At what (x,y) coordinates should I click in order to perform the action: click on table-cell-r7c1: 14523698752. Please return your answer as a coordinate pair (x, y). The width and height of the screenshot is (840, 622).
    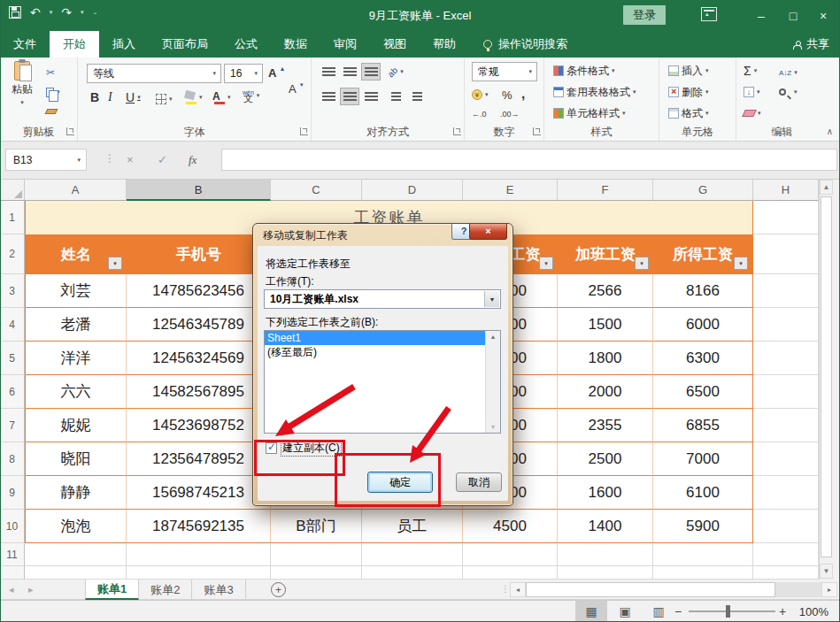
    Looking at the image, I should click on (198, 426).